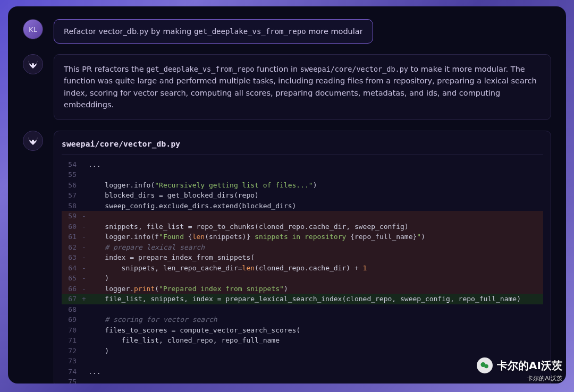  I want to click on reply-code: get_deeplake_vs_from_repo, so click(200, 69).